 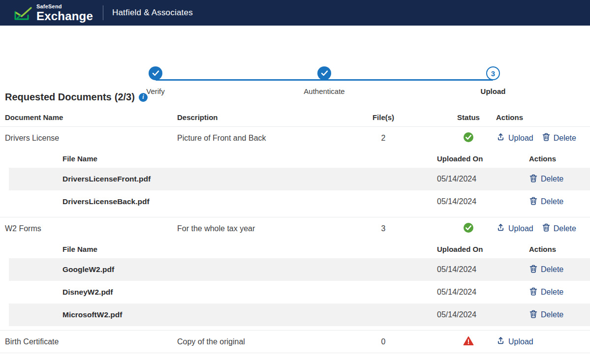 I want to click on document-description: For the whole tax year, so click(x=251, y=229).